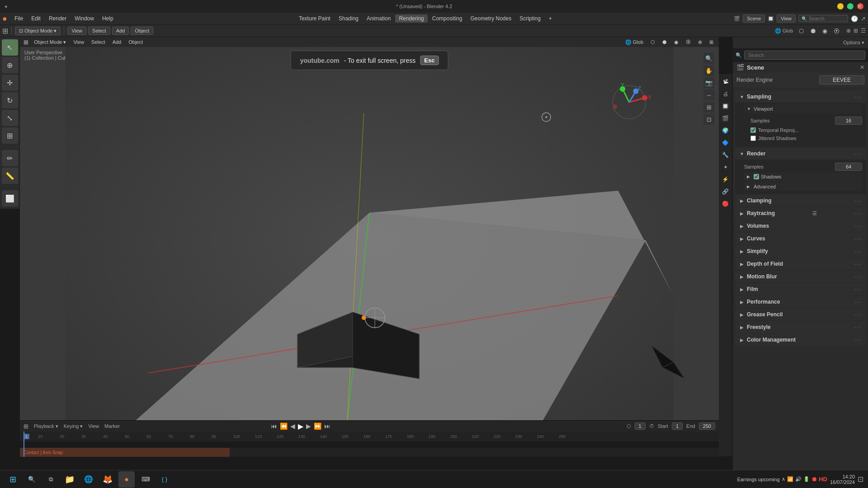 Image resolution: width=868 pixels, height=488 pixels. I want to click on scene-properties-icon: 🎬, so click(726, 118).